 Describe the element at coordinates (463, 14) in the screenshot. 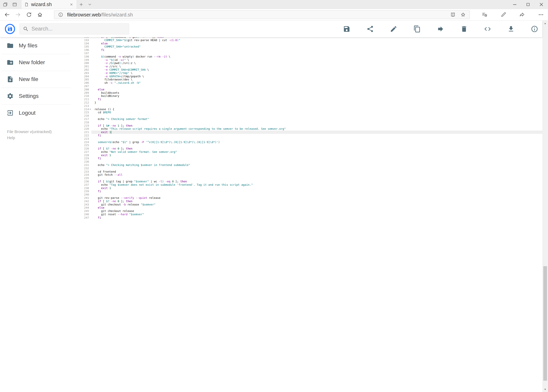

I see `favorite-star-icon` at that location.